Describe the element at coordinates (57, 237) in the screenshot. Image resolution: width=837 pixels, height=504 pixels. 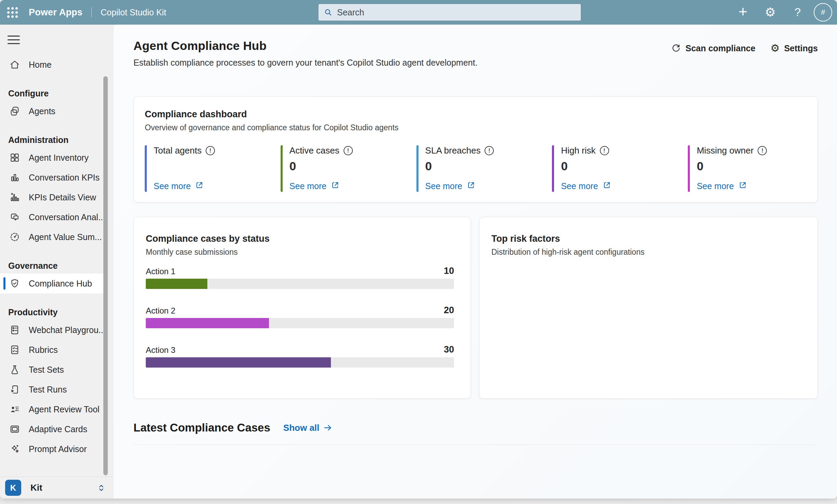
I see `sidebar-item-agent-value-sum: Agent Value Sum...` at that location.